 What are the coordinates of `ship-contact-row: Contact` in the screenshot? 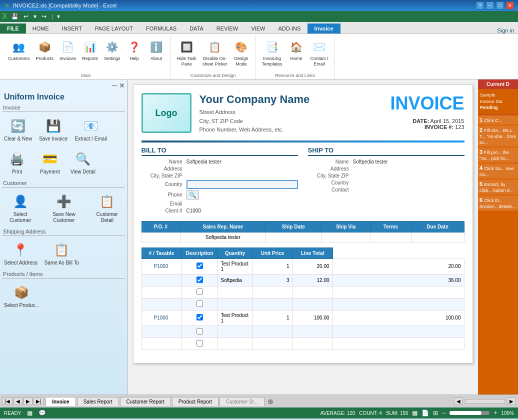 It's located at (386, 190).